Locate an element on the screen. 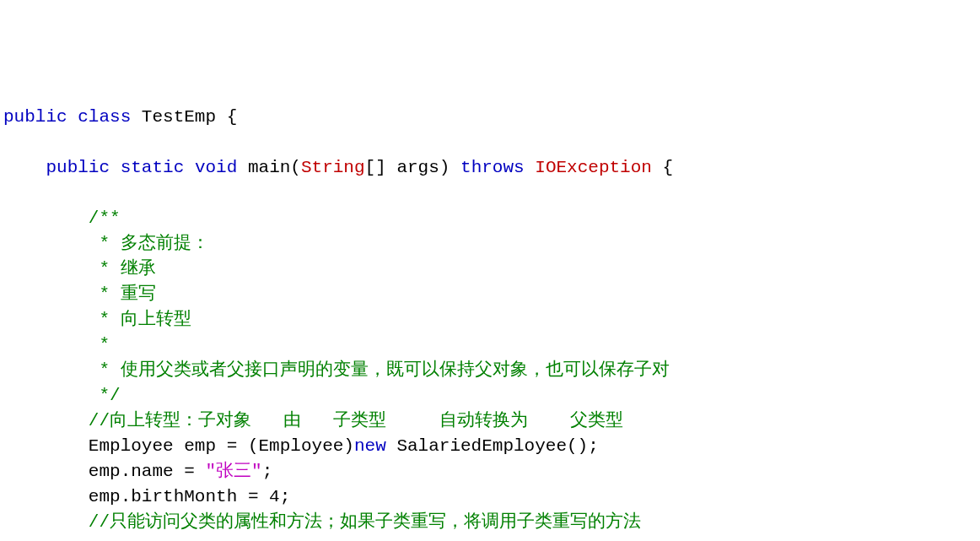 This screenshot has width=980, height=541. javadoc-line: * is located at coordinates (62, 344).